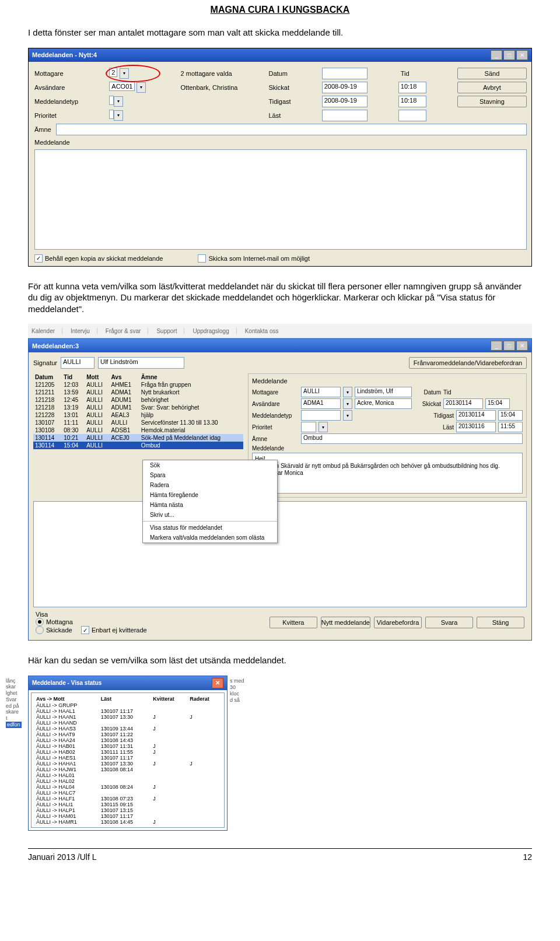 This screenshot has width=560, height=941. I want to click on stäng-button: Stäng, so click(501, 622).